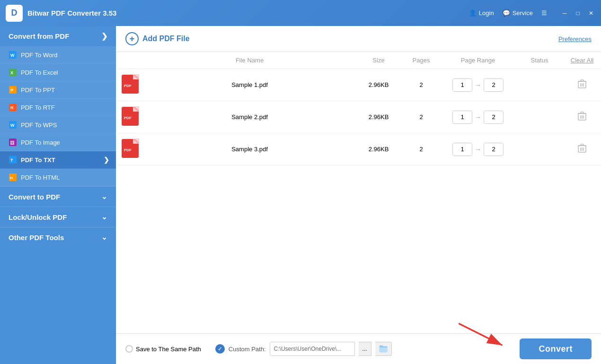 The image size is (601, 364). I want to click on rtf-icon: R, so click(13, 107).